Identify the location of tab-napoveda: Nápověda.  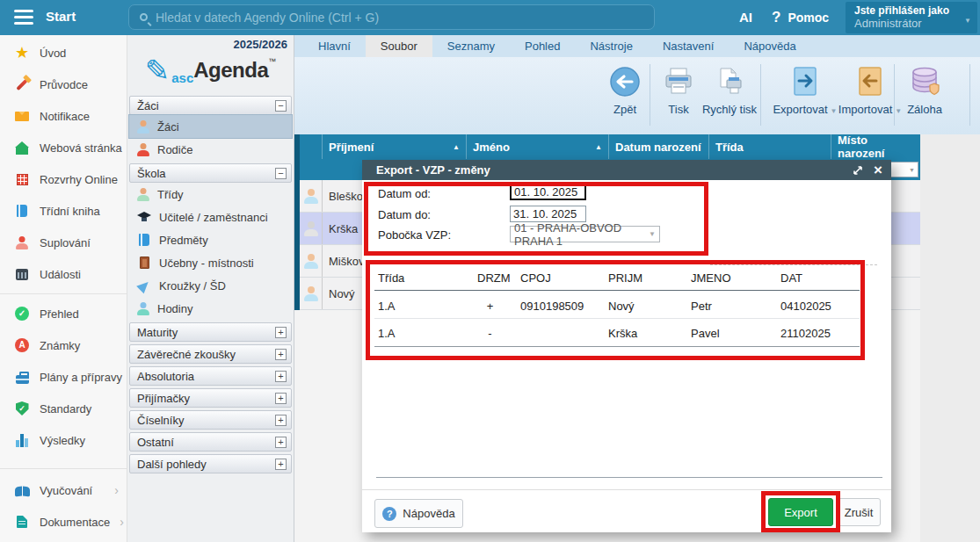
(770, 46).